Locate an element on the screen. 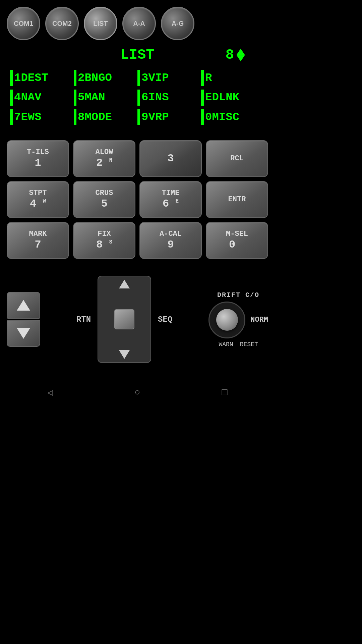 This screenshot has height=644, width=362. updown-control is located at coordinates (23, 319).